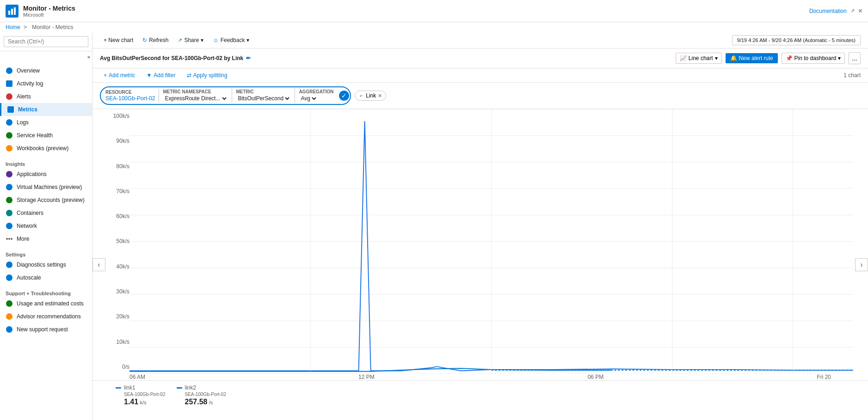  What do you see at coordinates (12, 11) in the screenshot?
I see `app-logo` at bounding box center [12, 11].